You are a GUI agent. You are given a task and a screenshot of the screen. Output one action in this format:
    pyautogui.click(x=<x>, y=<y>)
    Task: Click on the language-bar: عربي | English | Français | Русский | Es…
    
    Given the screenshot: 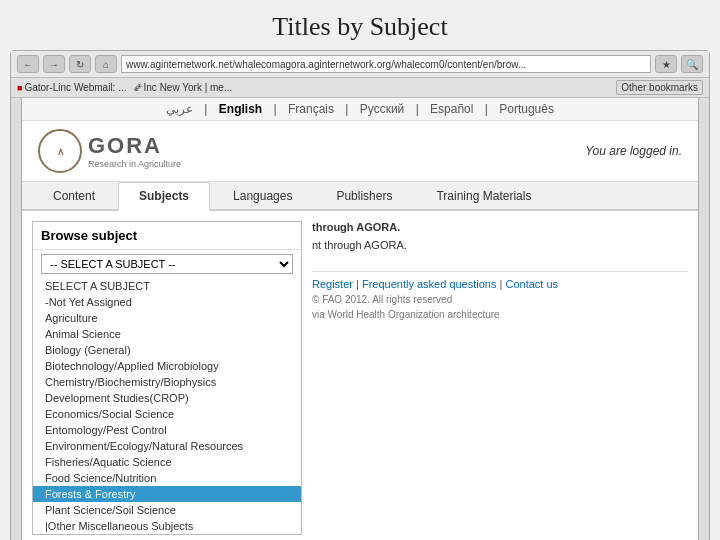 What is the action you would take?
    pyautogui.click(x=360, y=110)
    